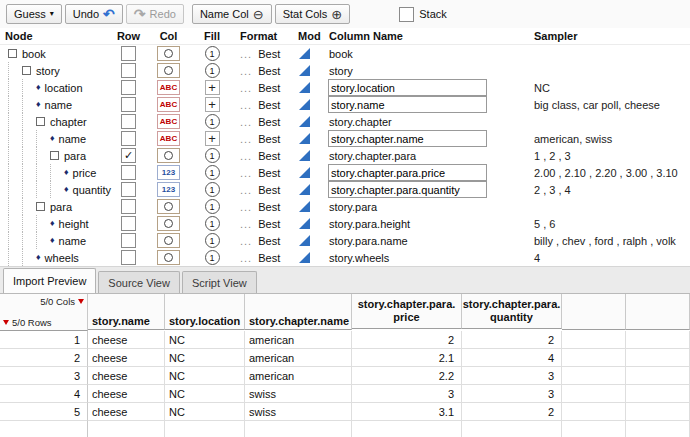 This screenshot has width=690, height=437. I want to click on table-cell: 4, so click(512, 358).